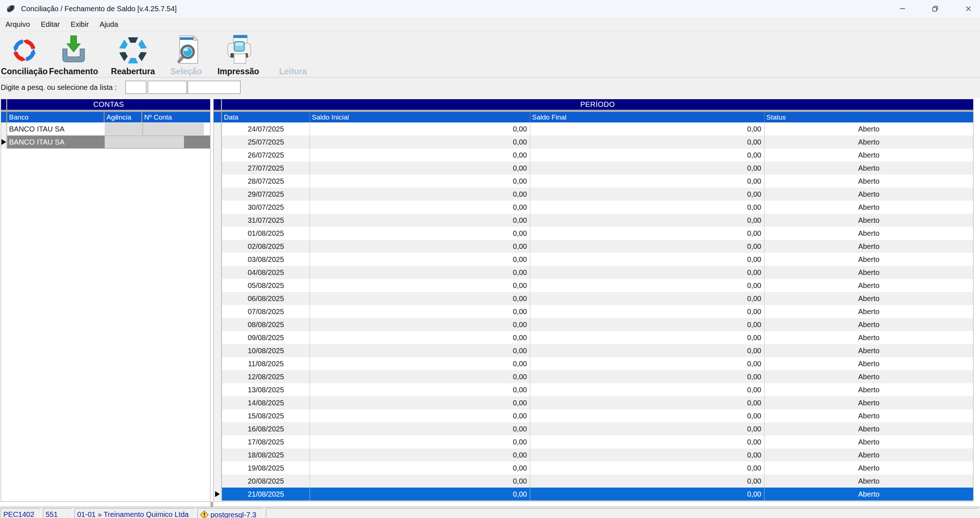 This screenshot has height=518, width=980. What do you see at coordinates (238, 49) in the screenshot?
I see `printer-icon` at bounding box center [238, 49].